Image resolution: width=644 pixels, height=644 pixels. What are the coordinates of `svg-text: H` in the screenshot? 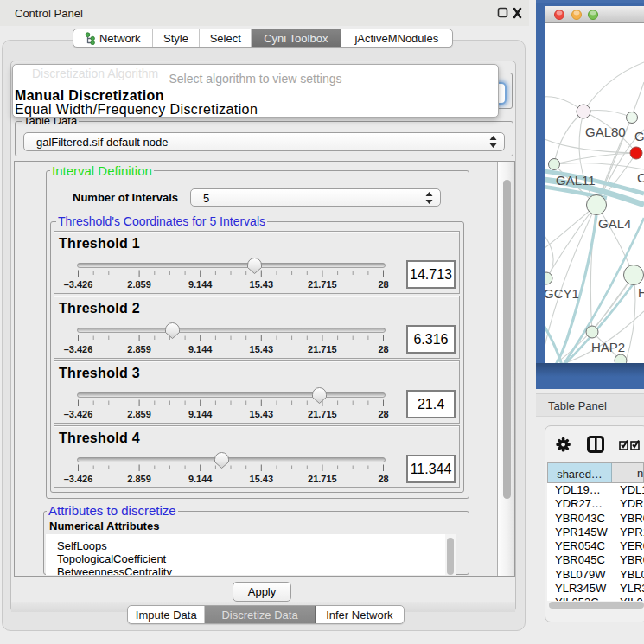 It's located at (641, 292).